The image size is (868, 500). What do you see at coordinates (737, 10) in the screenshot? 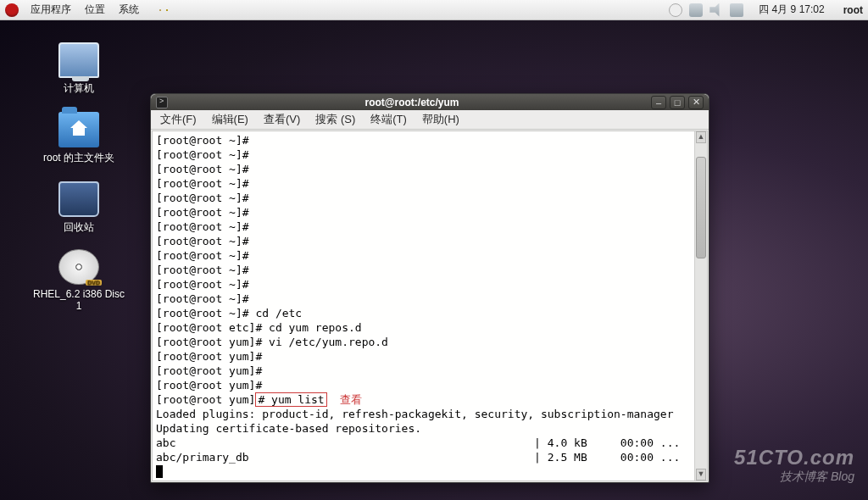
I see `network-icon` at bounding box center [737, 10].